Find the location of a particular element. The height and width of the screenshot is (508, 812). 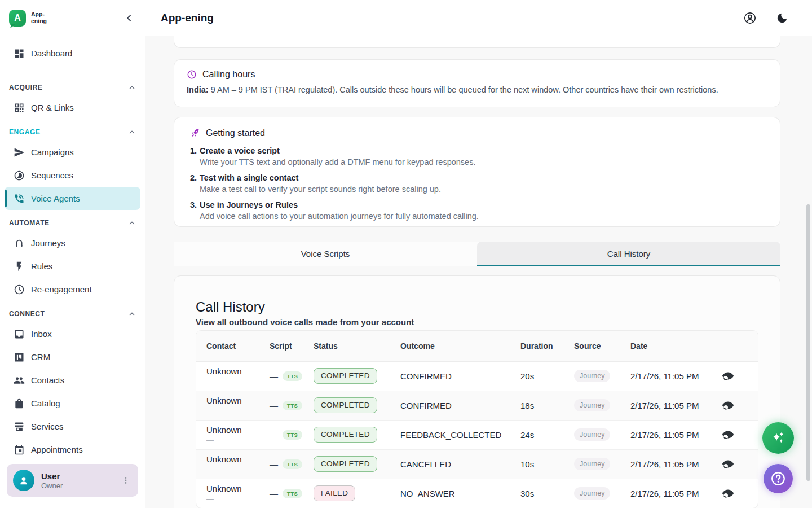

column-contact: Contact is located at coordinates (228, 346).